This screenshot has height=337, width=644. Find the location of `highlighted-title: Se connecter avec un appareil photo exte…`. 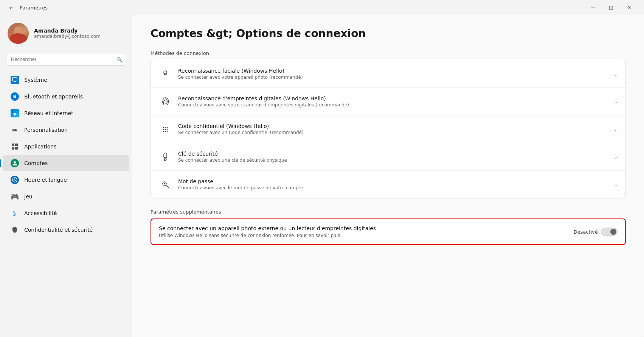

highlighted-title: Se connecter avec un appareil photo exte… is located at coordinates (363, 228).